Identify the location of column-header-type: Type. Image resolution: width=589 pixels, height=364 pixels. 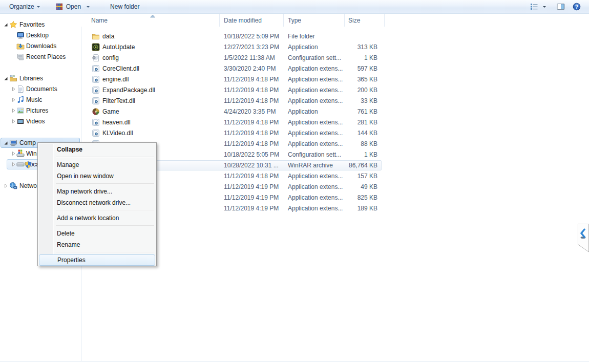
(294, 20).